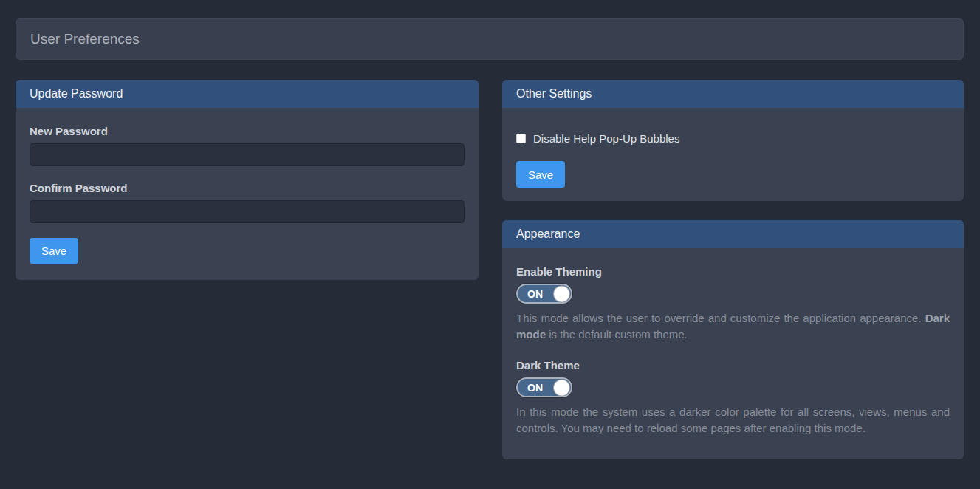  Describe the element at coordinates (561, 387) in the screenshot. I see `dark-theme-toggle-knob` at that location.